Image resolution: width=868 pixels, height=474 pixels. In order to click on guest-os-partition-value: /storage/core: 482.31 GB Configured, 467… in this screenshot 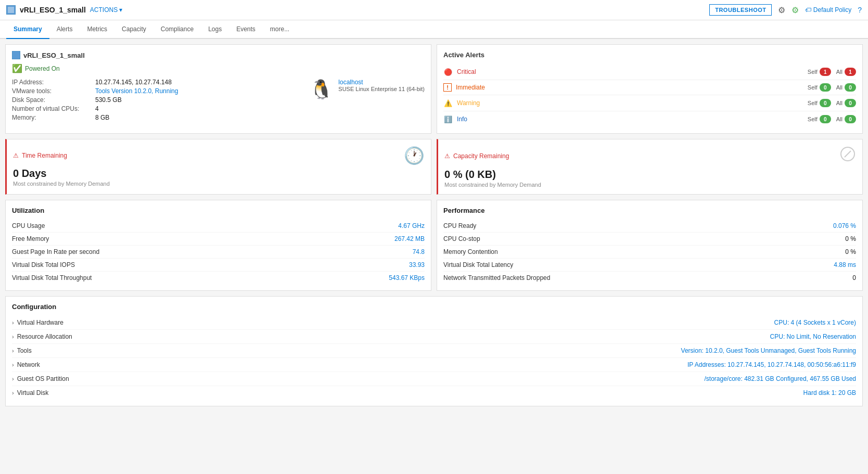, I will do `click(780, 379)`.